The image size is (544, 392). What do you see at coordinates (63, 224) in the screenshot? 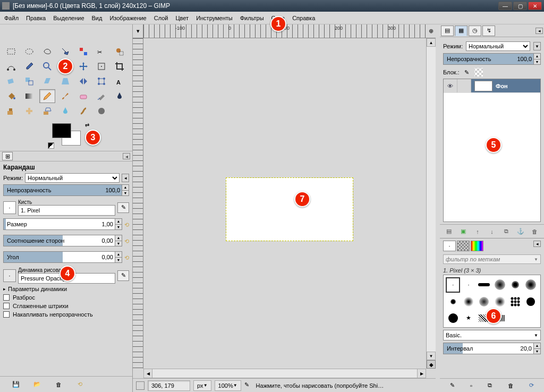
I see `size-slider: Размер 1,00 ▲▼` at bounding box center [63, 224].